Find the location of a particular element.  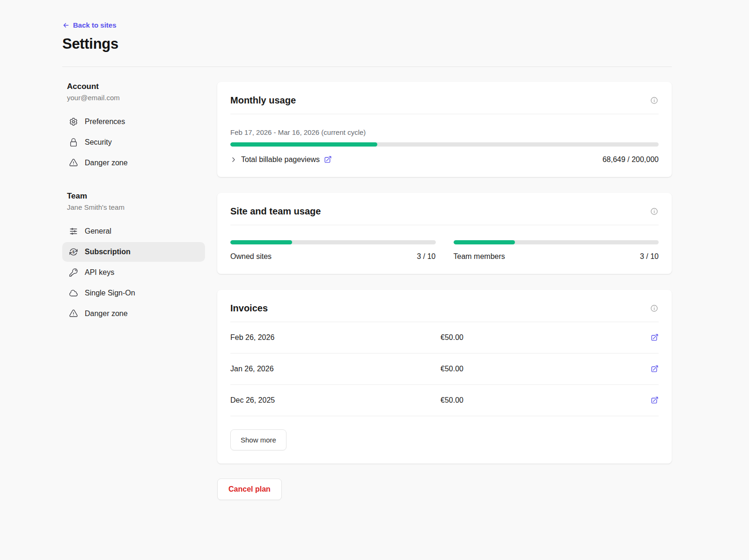

lock-icon is located at coordinates (73, 142).